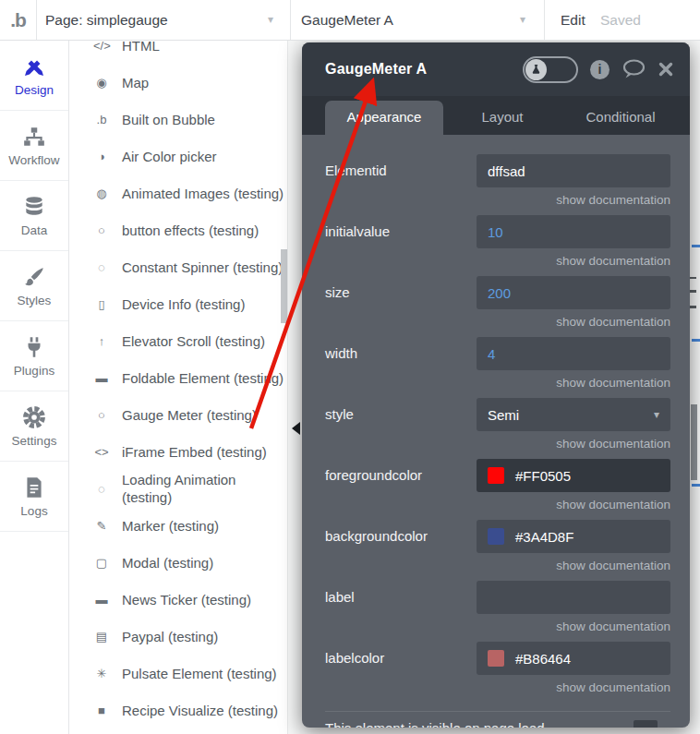 This screenshot has height=734, width=700. Describe the element at coordinates (573, 171) in the screenshot. I see `field-input: dffsad` at that location.